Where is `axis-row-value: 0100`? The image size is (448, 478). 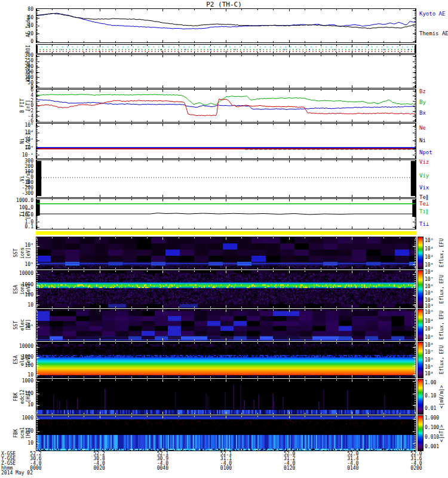
axis-row-value: 0100 is located at coordinates (226, 468).